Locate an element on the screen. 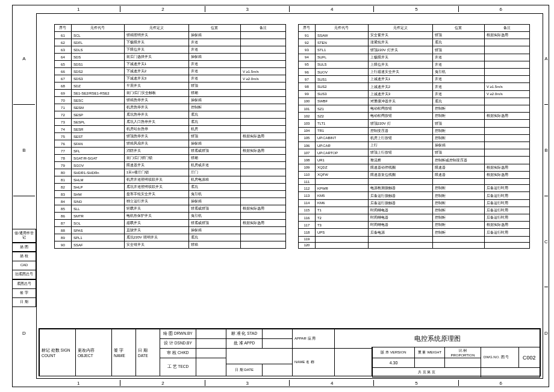  cell-l: 限速器 is located at coordinates (459, 167).